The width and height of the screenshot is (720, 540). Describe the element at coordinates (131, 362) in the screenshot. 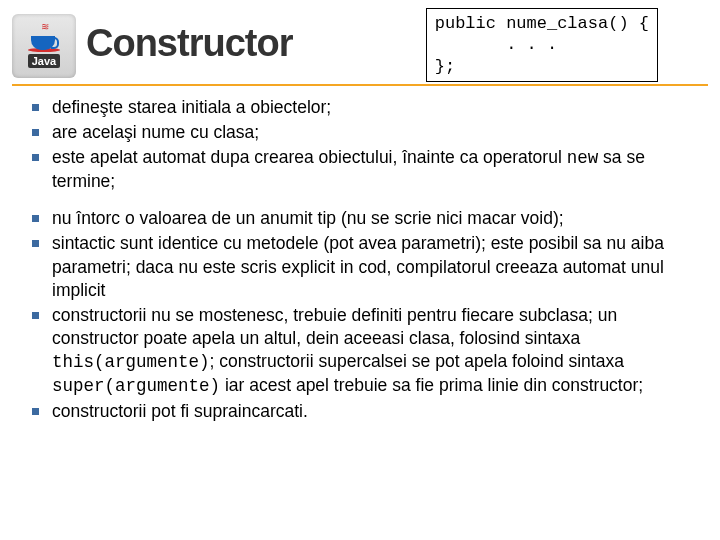

I see `inline-code: this(argumente)` at that location.